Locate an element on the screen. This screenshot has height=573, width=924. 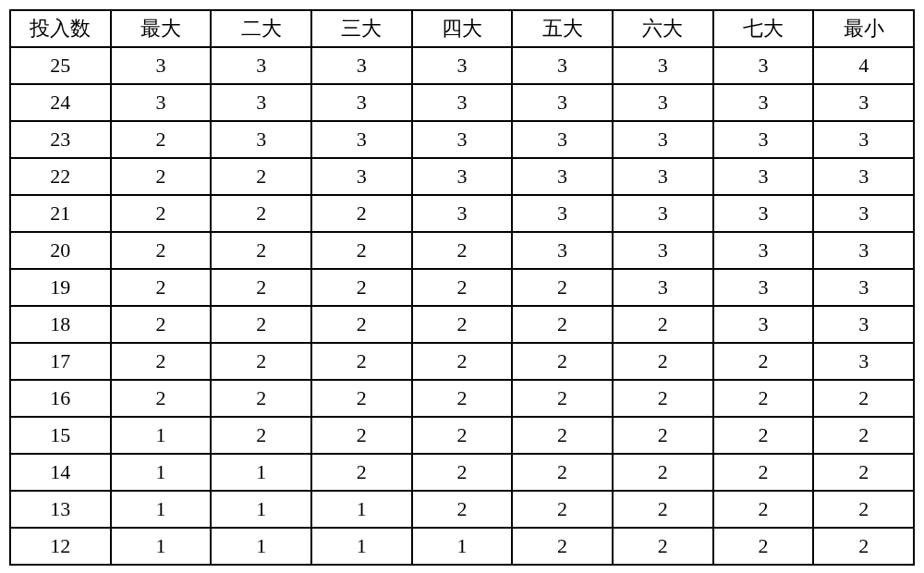
table-cell: 24 is located at coordinates (61, 103).